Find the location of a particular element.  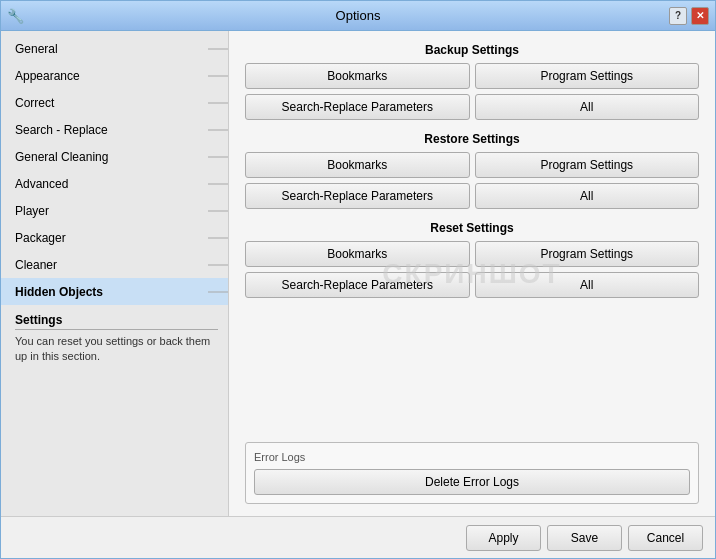

sidebar-item-general: General is located at coordinates (114, 48).